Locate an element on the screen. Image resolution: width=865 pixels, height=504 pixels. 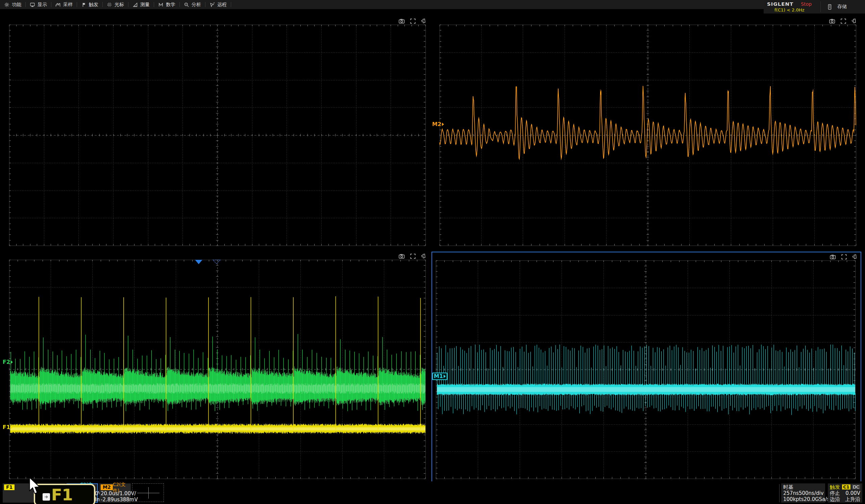
header-status-block: SIGLENT Stop f(C1) < 2.0Hz 存储 is located at coordinates (814, 7).